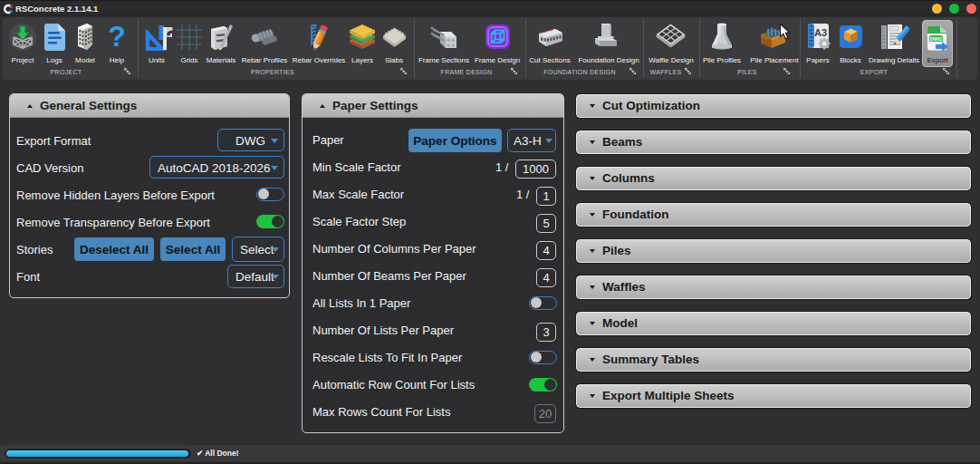  What do you see at coordinates (821, 33) in the screenshot?
I see `svg-text: A3` at bounding box center [821, 33].